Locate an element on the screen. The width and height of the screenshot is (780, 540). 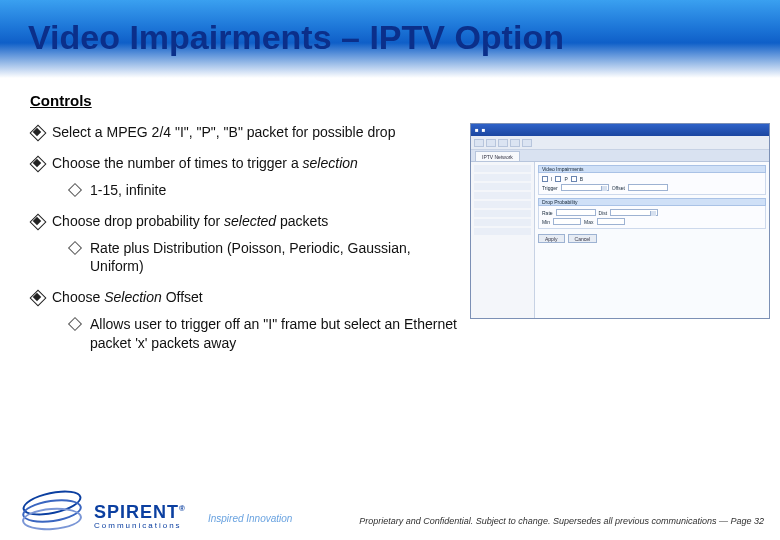
bullet-text-after: packets is located at coordinates (302, 221).